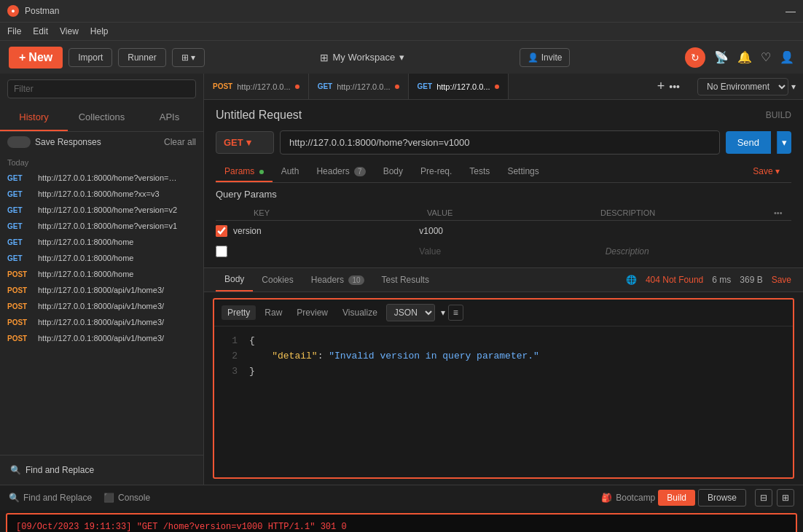 This screenshot has height=532, width=803. What do you see at coordinates (434, 356) in the screenshot?
I see `json-value: "Invalid version in query parameter."` at bounding box center [434, 356].